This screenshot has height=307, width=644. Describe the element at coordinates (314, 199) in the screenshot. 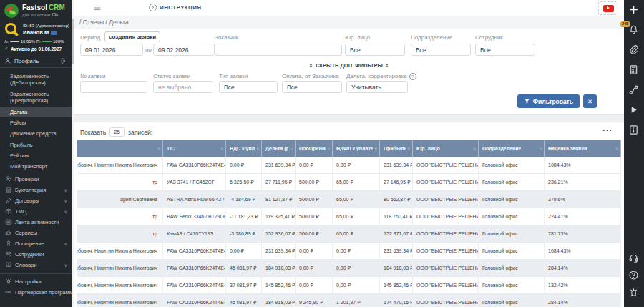

I see `table-cell: 500,00 ₽` at that location.